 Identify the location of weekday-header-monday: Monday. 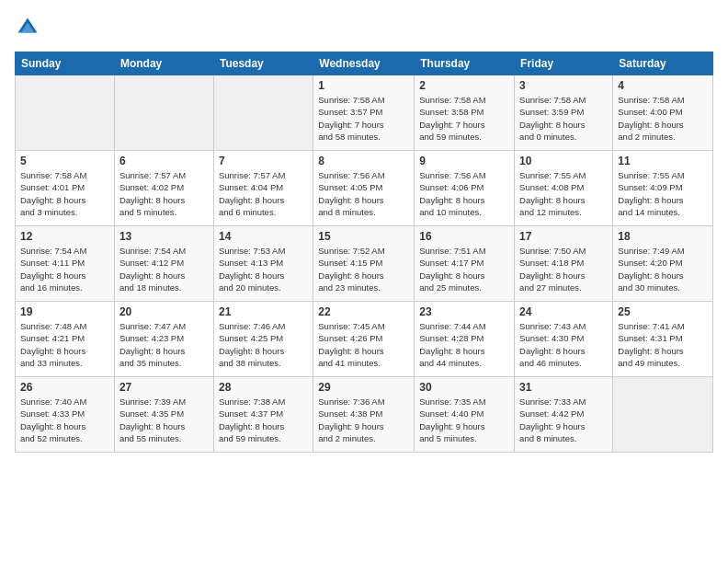
(164, 64).